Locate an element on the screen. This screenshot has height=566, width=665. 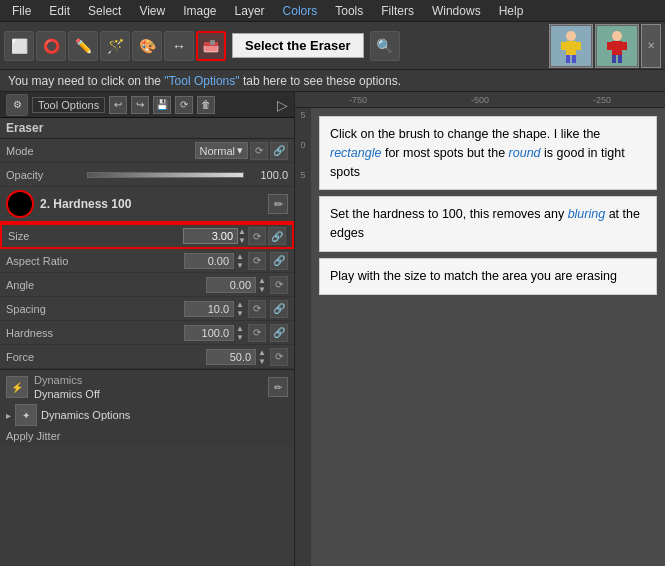
tool-ellipse-select: ⭕ is located at coordinates (51, 46).